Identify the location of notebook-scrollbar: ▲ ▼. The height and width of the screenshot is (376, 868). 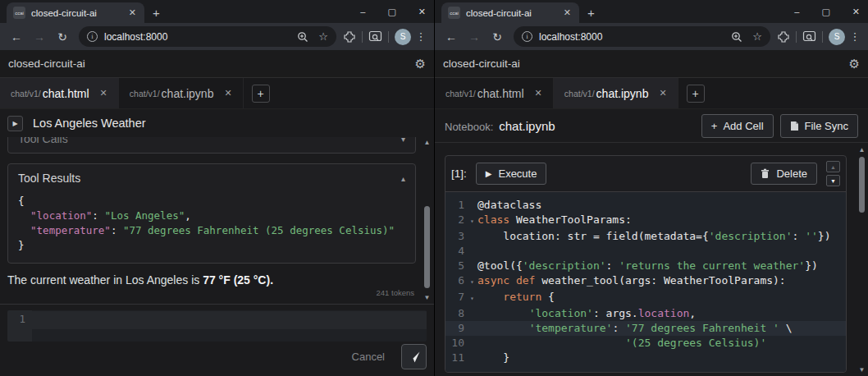
(861, 260).